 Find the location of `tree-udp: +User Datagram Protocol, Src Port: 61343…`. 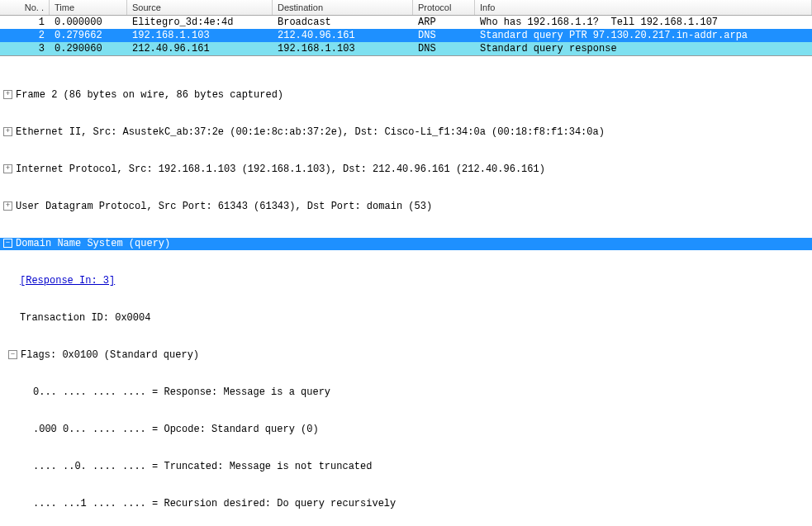

tree-udp: +User Datagram Protocol, Src Port: 61343… is located at coordinates (406, 206).